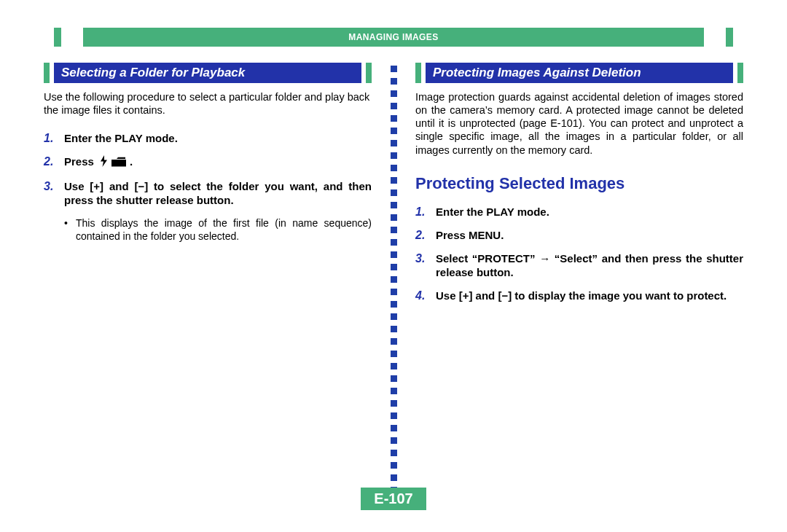 The width and height of the screenshot is (787, 532). What do you see at coordinates (579, 73) in the screenshot?
I see `section-heading-body: Protecting Images Against Deletion` at bounding box center [579, 73].